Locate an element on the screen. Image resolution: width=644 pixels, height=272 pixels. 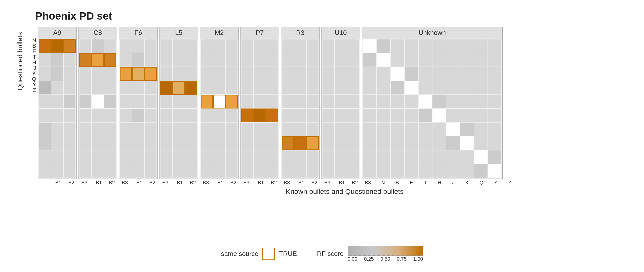
x-tick-label: B3 is located at coordinates (327, 183).